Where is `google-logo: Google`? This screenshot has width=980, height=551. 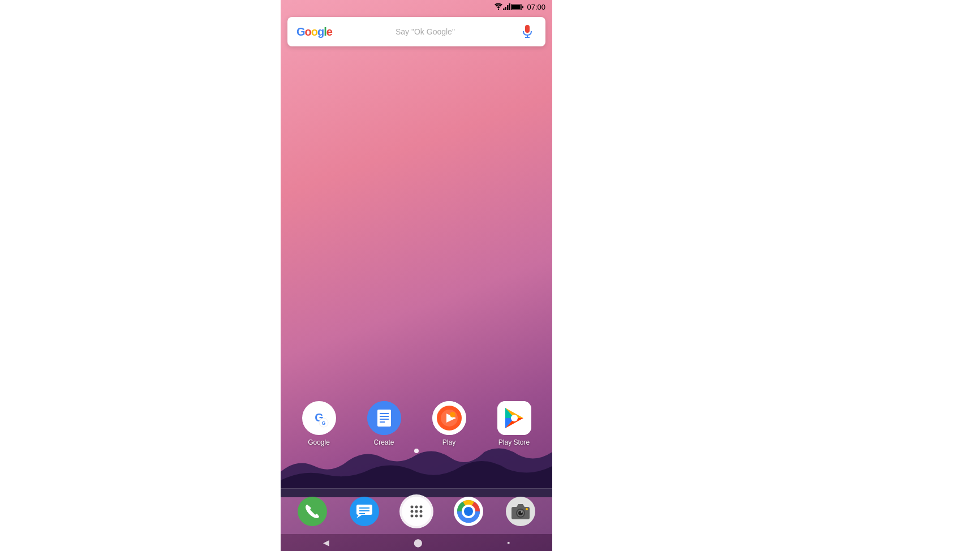 google-logo: Google is located at coordinates (315, 32).